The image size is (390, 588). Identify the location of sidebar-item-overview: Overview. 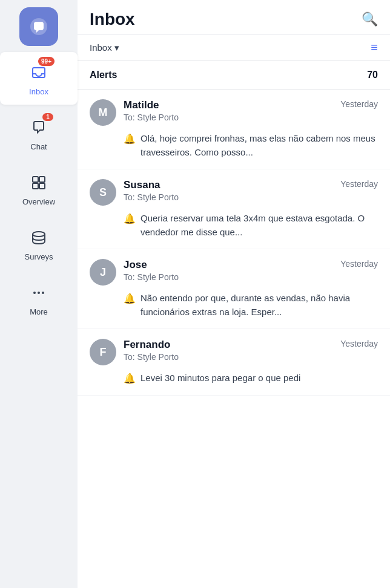
(39, 189).